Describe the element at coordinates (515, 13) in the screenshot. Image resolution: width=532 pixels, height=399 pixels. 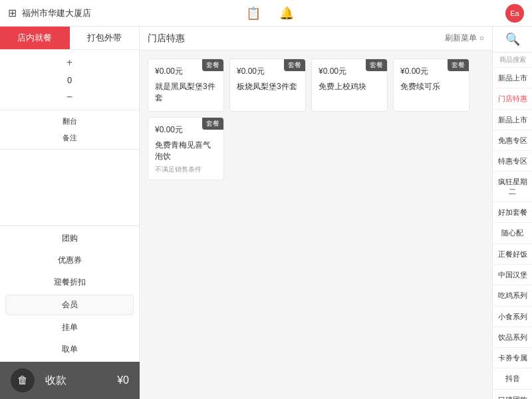
I see `avatar: Ea` at that location.